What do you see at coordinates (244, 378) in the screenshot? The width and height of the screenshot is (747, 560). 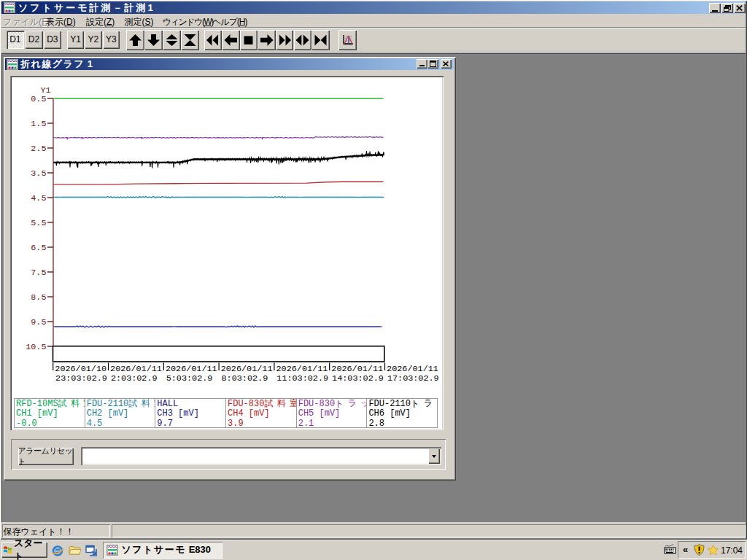 I see `svg-text: 8:03:02.9` at bounding box center [244, 378].